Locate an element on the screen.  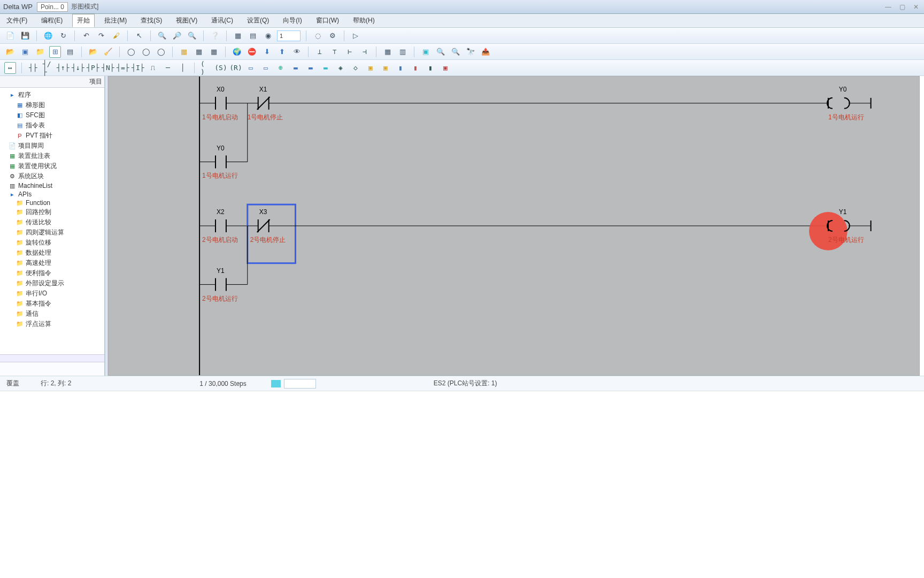
zoom-out-icon: 🔎 is located at coordinates (177, 36).